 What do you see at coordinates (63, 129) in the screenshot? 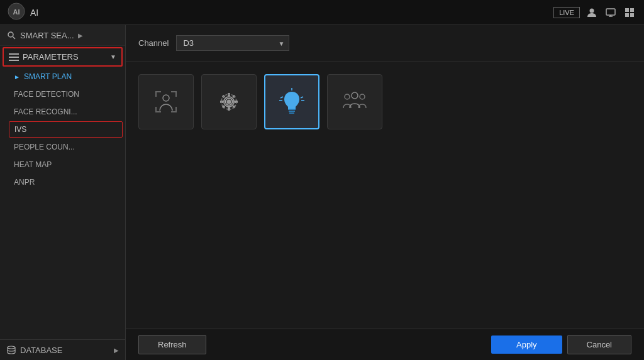
I see `nav-sub-items: ► SMART PLAN FACE DETECTION FACE RECOGNI…` at bounding box center [63, 129].